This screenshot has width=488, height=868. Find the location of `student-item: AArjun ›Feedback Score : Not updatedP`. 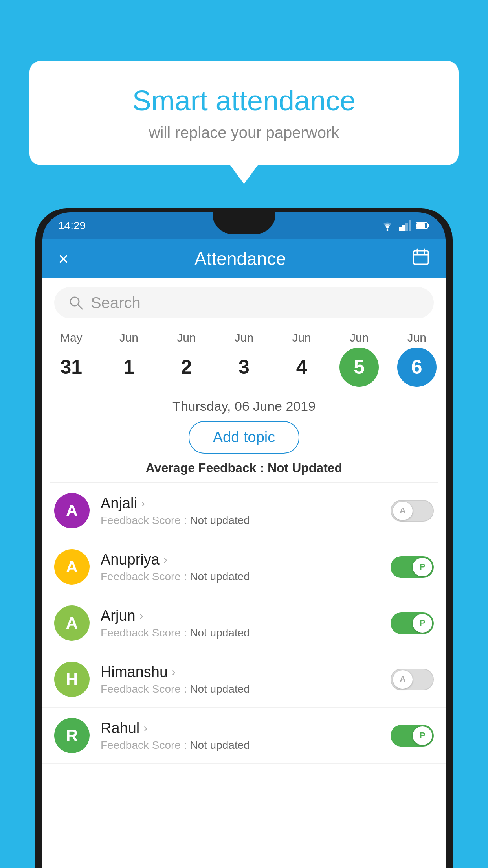

student-item: AArjun ›Feedback Score : Not updatedP is located at coordinates (244, 623).